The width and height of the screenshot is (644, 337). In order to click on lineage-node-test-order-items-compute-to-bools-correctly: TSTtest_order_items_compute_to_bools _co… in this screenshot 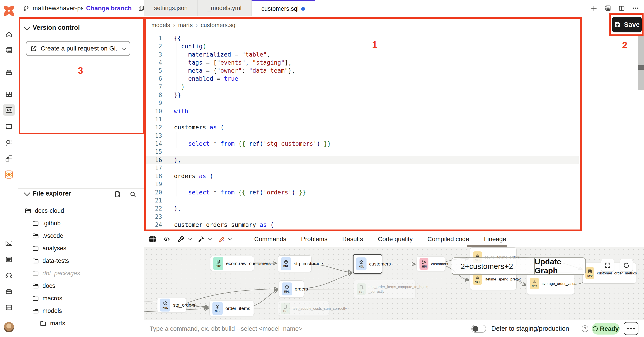, I will do `click(385, 289)`.